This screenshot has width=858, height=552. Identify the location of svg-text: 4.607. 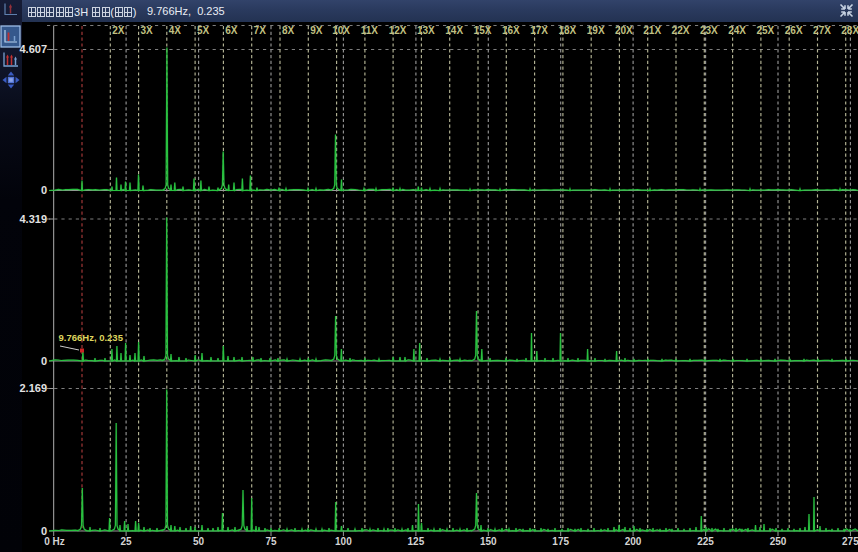
(33, 49).